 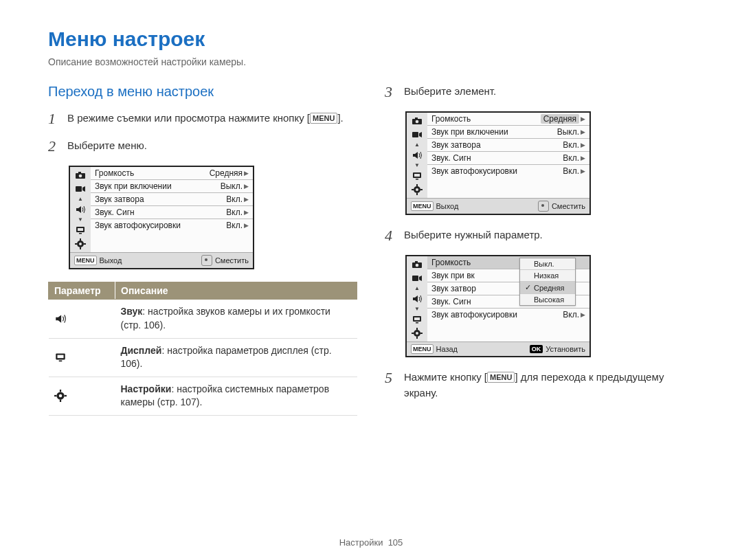 I want to click on table-row: Дисплей: настройка параметров дисплея (с…, so click(x=203, y=357).